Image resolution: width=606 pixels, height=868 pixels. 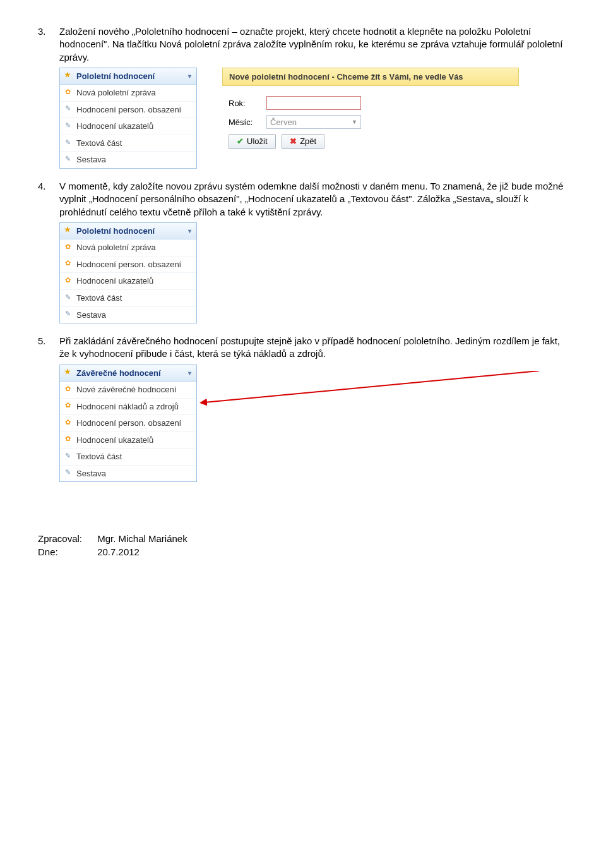 What do you see at coordinates (371, 111) in the screenshot?
I see `form-new-hodnoceni: Nové pololetní hodnocení - Chceme žít s …` at bounding box center [371, 111].